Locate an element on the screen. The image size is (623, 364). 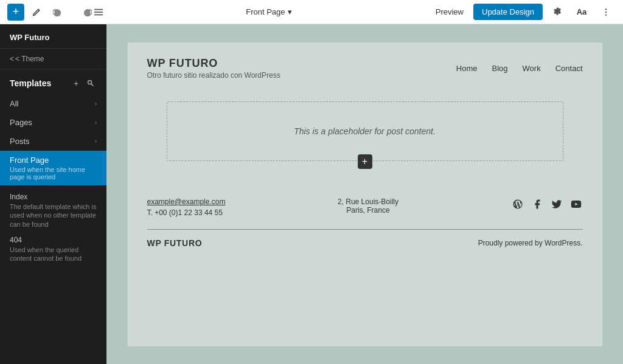
redo-button is located at coordinates (78, 12).